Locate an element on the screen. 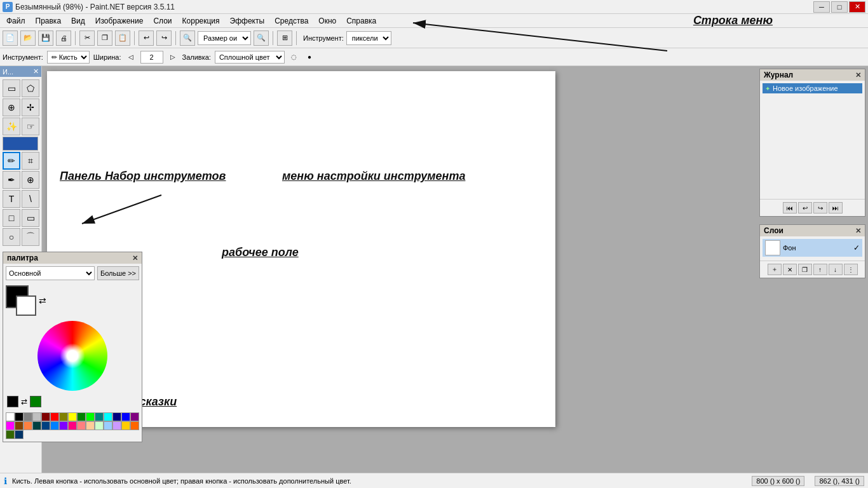  tool-magic-wand: ✨ is located at coordinates (11, 126).